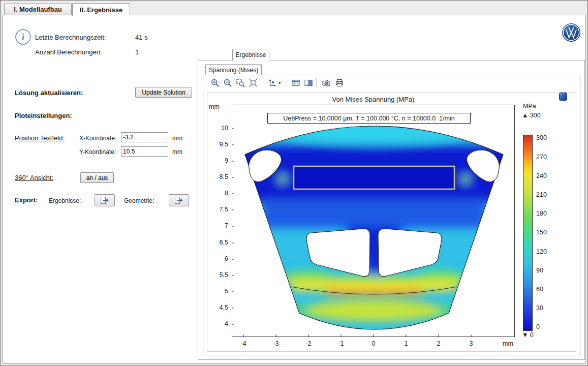  What do you see at coordinates (38, 9) in the screenshot?
I see `tab-modellaufbau-label: I. Modellaufbau` at bounding box center [38, 9].